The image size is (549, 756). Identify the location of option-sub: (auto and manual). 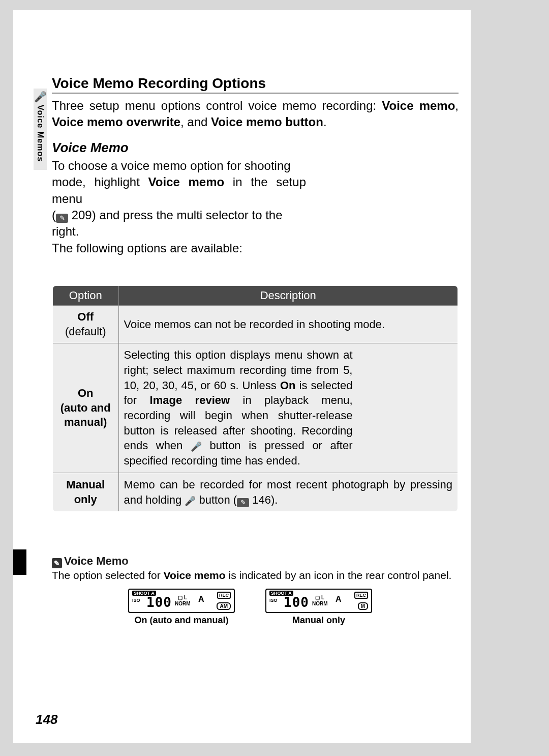
(85, 415).